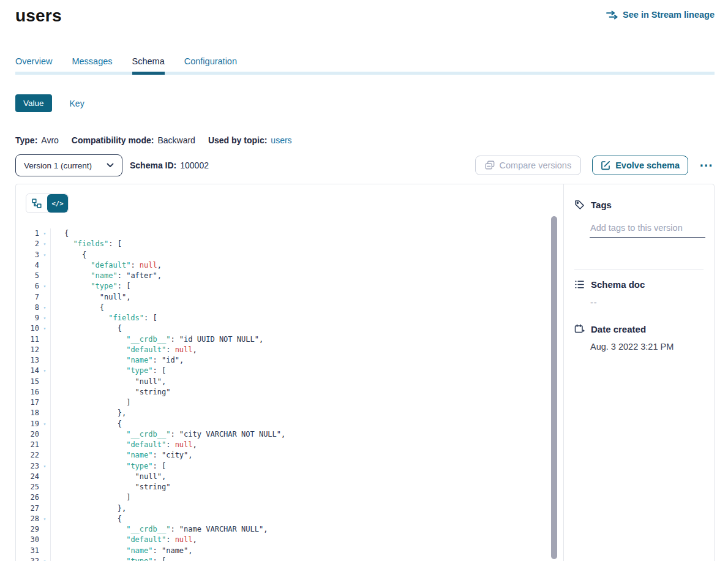 The height and width of the screenshot is (561, 728). What do you see at coordinates (290, 328) in the screenshot?
I see `code-line: 10▾ {` at bounding box center [290, 328].